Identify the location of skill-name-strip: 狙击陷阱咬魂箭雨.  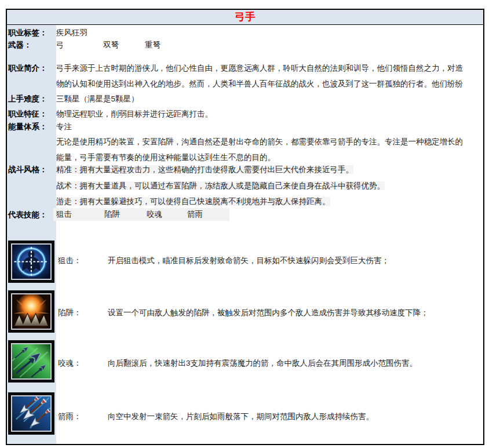
(141, 214).